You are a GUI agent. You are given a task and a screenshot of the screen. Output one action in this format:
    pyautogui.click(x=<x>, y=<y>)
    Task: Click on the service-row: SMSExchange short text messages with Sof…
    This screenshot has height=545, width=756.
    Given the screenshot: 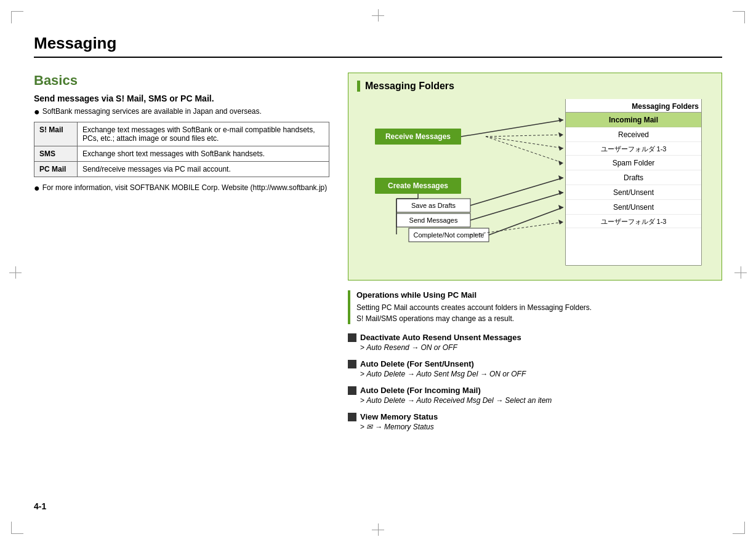 What is the action you would take?
    pyautogui.click(x=182, y=154)
    